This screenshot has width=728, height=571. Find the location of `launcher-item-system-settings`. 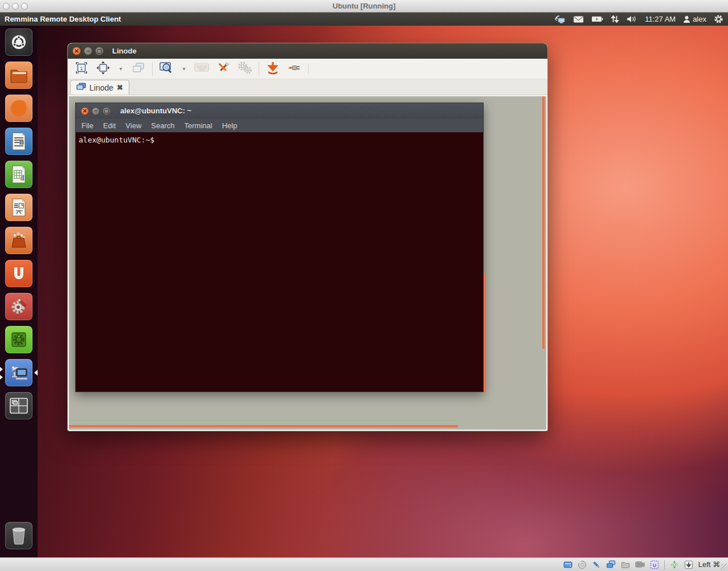

launcher-item-system-settings is located at coordinates (19, 307).